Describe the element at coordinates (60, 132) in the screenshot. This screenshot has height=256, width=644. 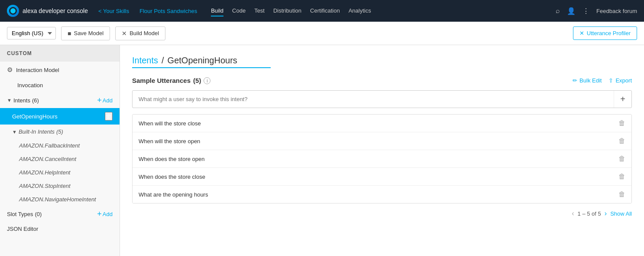
I see `built-in-count: (5)` at that location.